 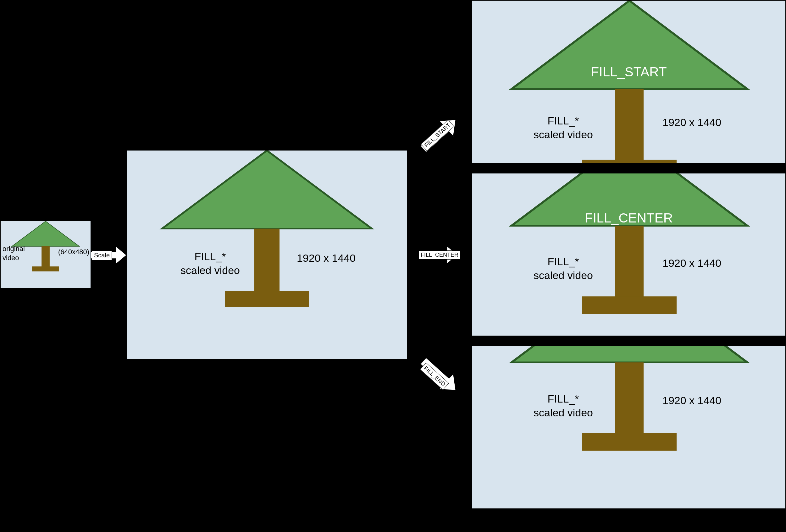 I want to click on fill-center-arrow-label: FILL_CENTER, so click(x=440, y=255).